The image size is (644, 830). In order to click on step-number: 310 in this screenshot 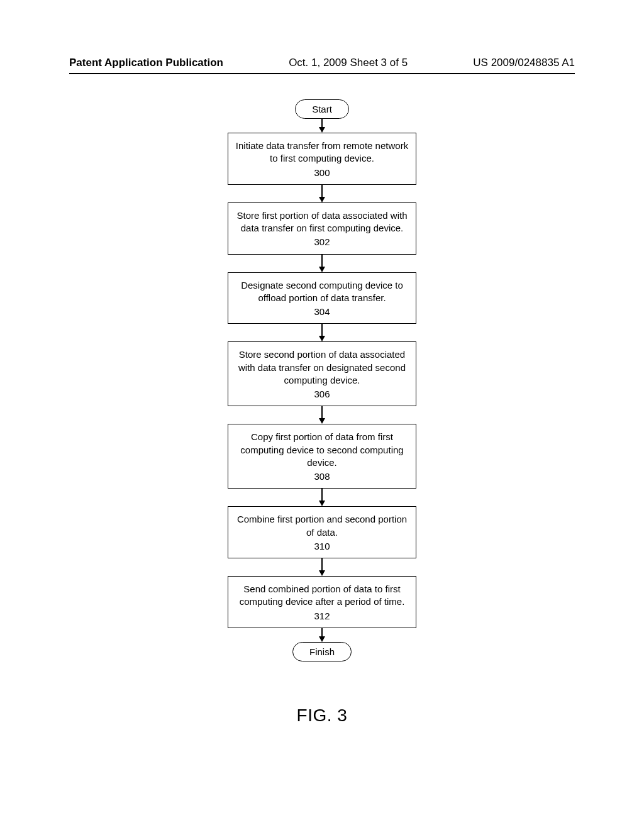, I will do `click(322, 546)`.